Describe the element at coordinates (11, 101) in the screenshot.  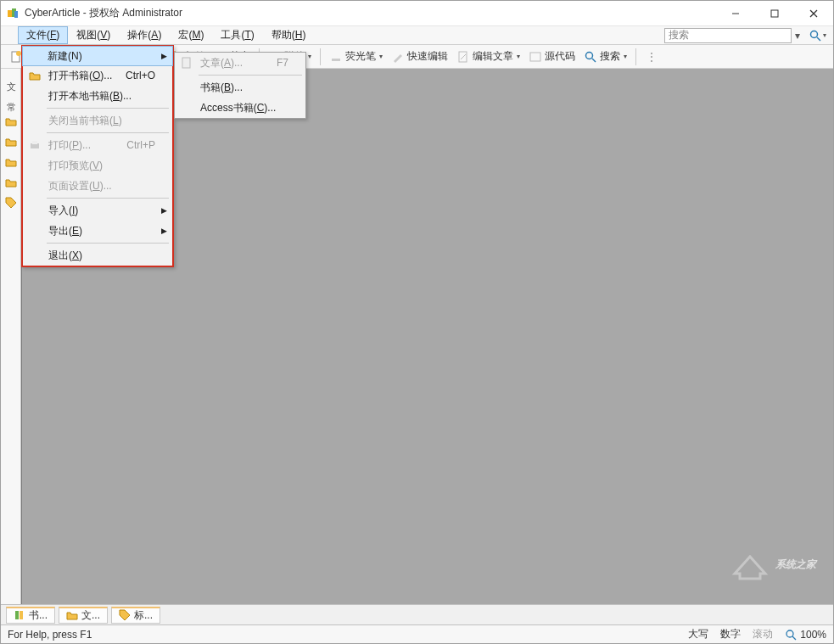
I see `sidebar-label-icon: 常` at that location.